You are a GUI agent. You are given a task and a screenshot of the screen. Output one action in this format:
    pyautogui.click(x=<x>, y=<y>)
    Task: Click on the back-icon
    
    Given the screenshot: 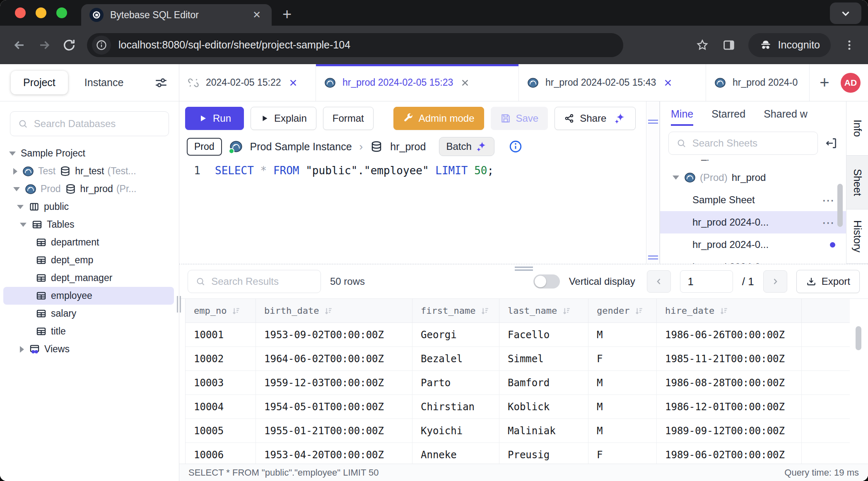 What is the action you would take?
    pyautogui.click(x=19, y=45)
    